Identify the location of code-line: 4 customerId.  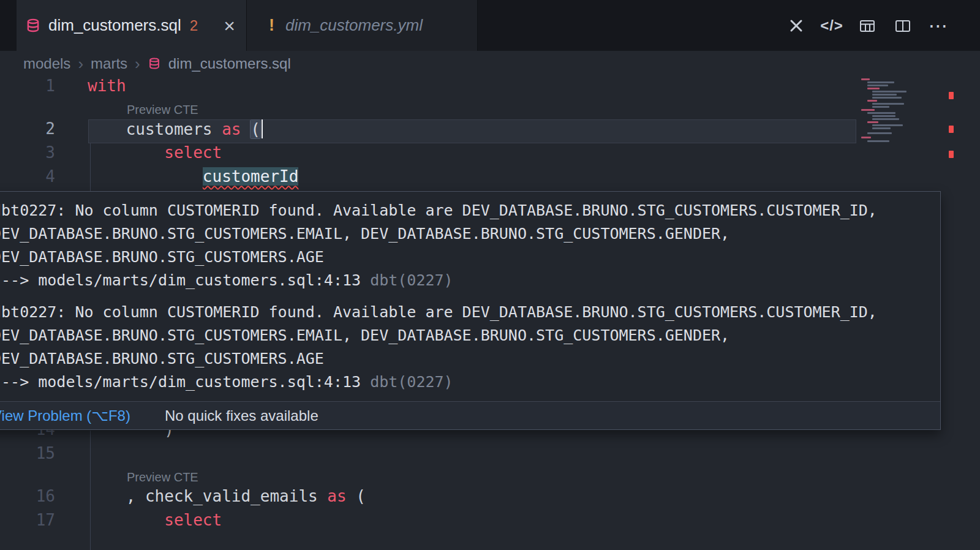
(490, 179).